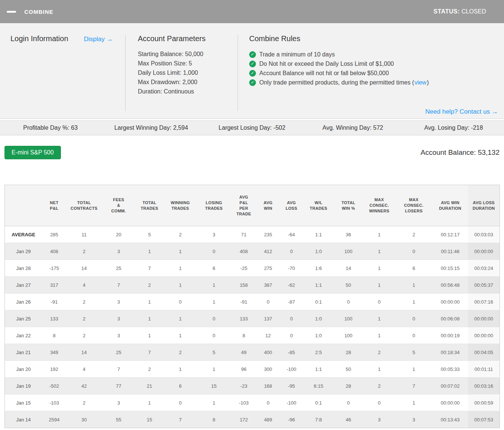 The height and width of the screenshot is (430, 504). Describe the element at coordinates (253, 420) in the screenshot. I see `table-row: Jan 14259430551578172489-967:8463300:13:…` at that location.